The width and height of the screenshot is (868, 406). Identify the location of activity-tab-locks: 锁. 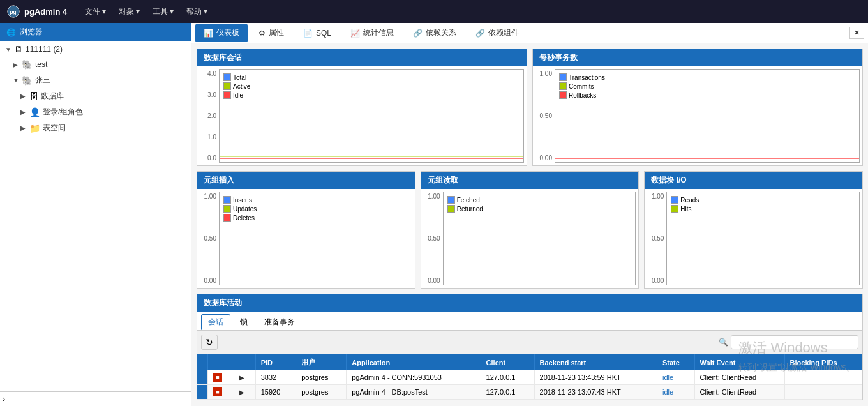
(244, 322).